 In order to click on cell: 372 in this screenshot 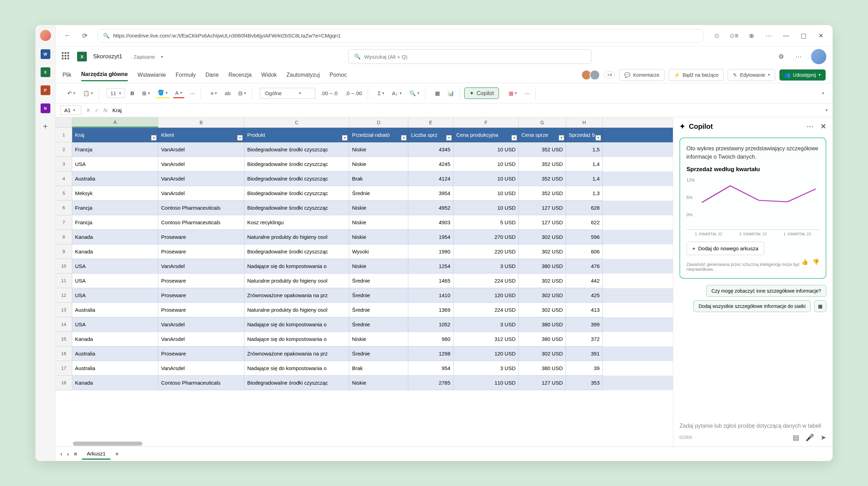, I will do `click(584, 339)`.